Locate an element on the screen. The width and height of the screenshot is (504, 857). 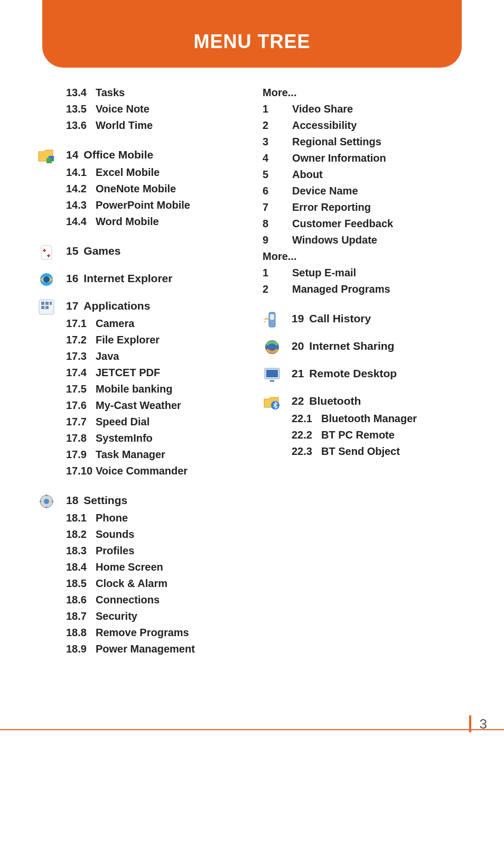
item-label: Phone is located at coordinates (112, 518).